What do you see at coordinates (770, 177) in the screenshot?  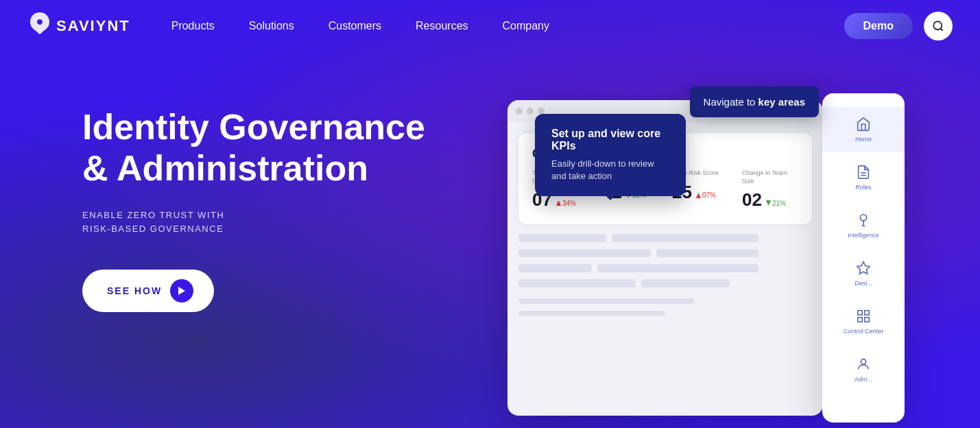 I see `kpi-team-size-label: Change in Team Size` at bounding box center [770, 177].